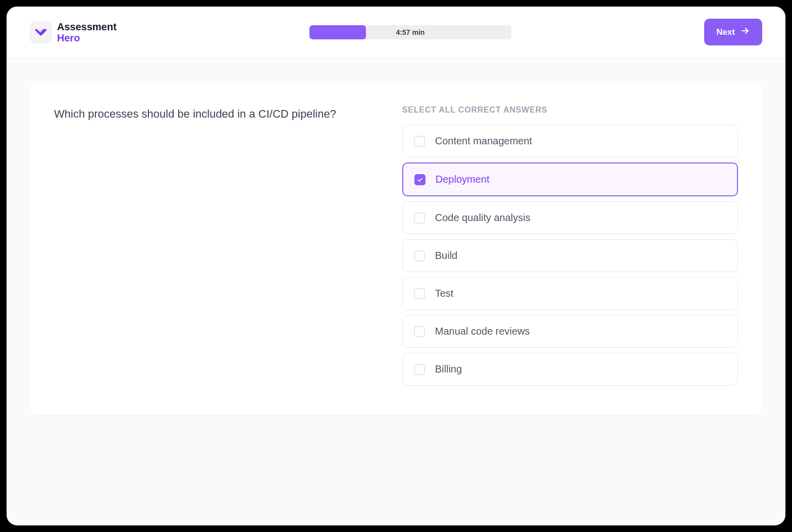 The height and width of the screenshot is (532, 792). What do you see at coordinates (411, 32) in the screenshot?
I see `timer-text: 4:57 min` at bounding box center [411, 32].